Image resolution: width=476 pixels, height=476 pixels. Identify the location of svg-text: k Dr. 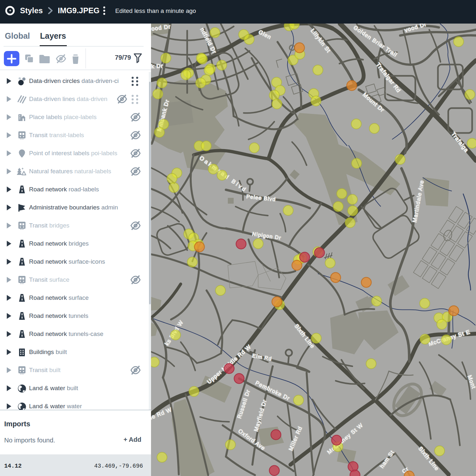
(157, 66).